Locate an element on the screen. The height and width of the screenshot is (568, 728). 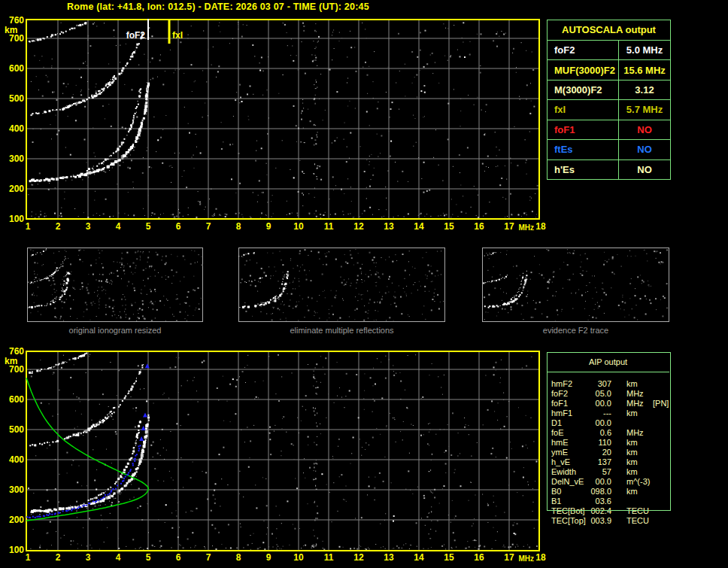
aip-unit: MHz is located at coordinates (639, 394).